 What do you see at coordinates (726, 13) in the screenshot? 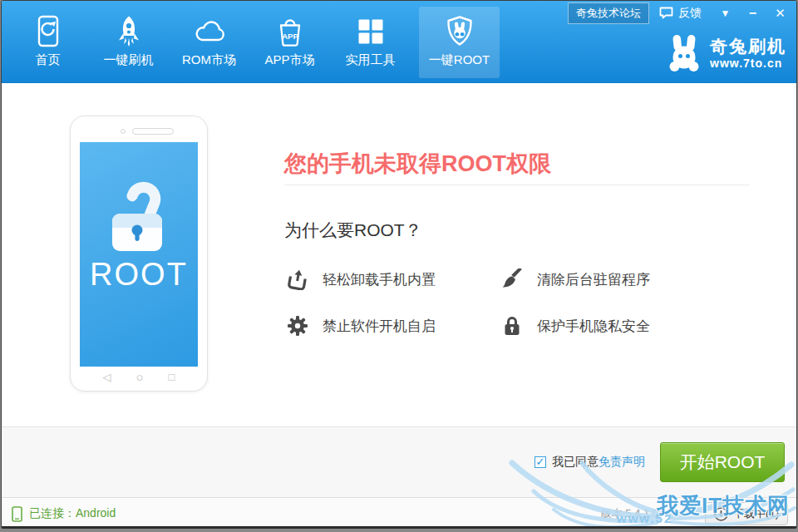
I see `caret-down-icon: ▼` at bounding box center [726, 13].